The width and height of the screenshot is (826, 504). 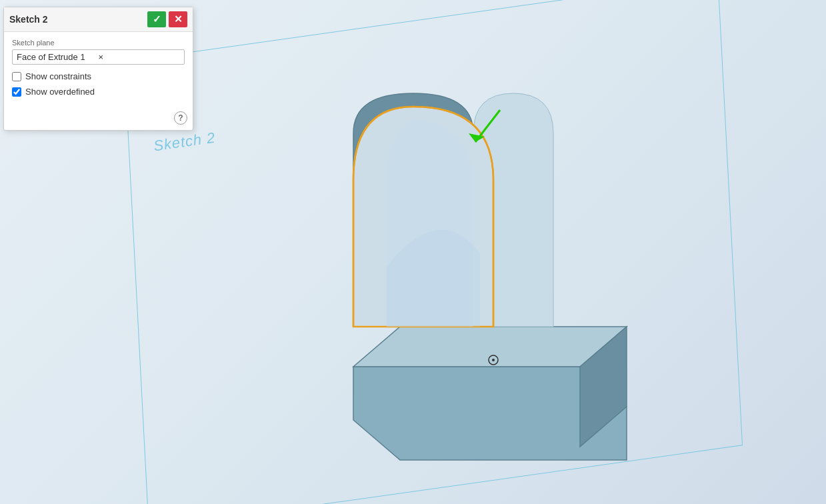 What do you see at coordinates (140, 57) in the screenshot?
I see `clear-sketch-plane-button: ×` at bounding box center [140, 57].